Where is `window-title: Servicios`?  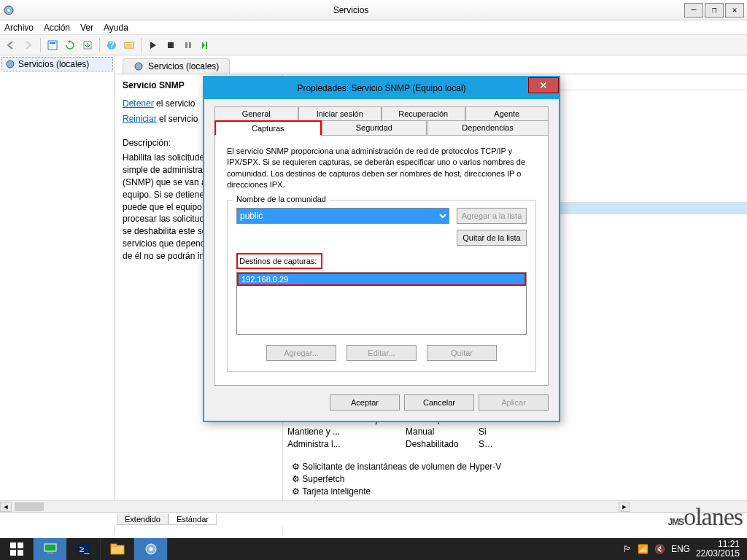
window-title: Servicios is located at coordinates (351, 10).